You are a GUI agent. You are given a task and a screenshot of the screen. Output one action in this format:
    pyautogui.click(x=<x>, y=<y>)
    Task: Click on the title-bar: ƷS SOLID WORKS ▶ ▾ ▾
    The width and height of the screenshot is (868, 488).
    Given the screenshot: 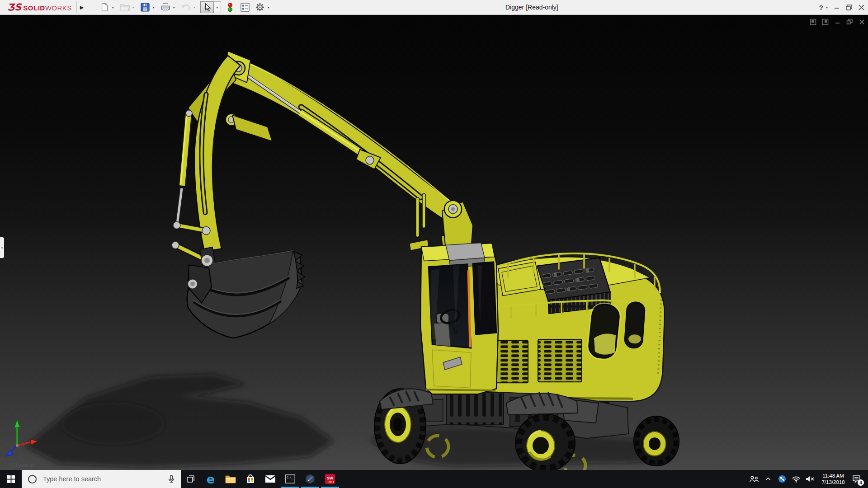 What is the action you would take?
    pyautogui.click(x=434, y=7)
    